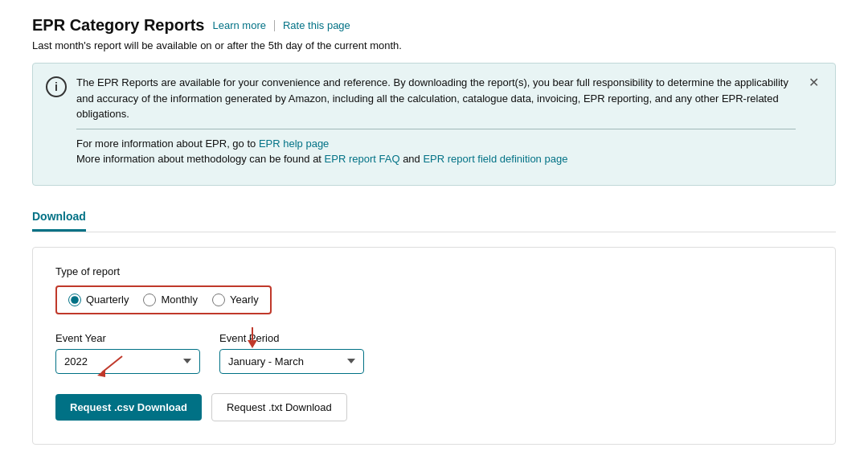 The image size is (868, 468). What do you see at coordinates (436, 98) in the screenshot?
I see `info-body-text: The EPR Reports are available for your c…` at bounding box center [436, 98].